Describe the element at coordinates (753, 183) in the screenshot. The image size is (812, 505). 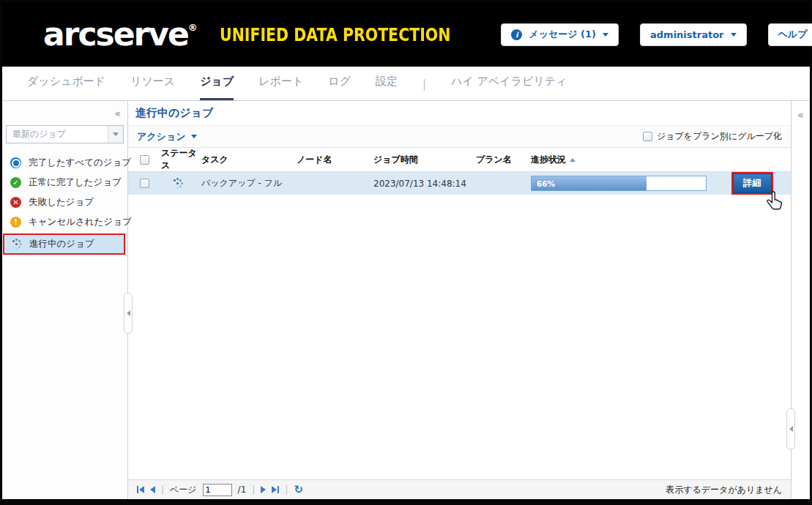
I see `details-annotation-box: 詳細` at that location.